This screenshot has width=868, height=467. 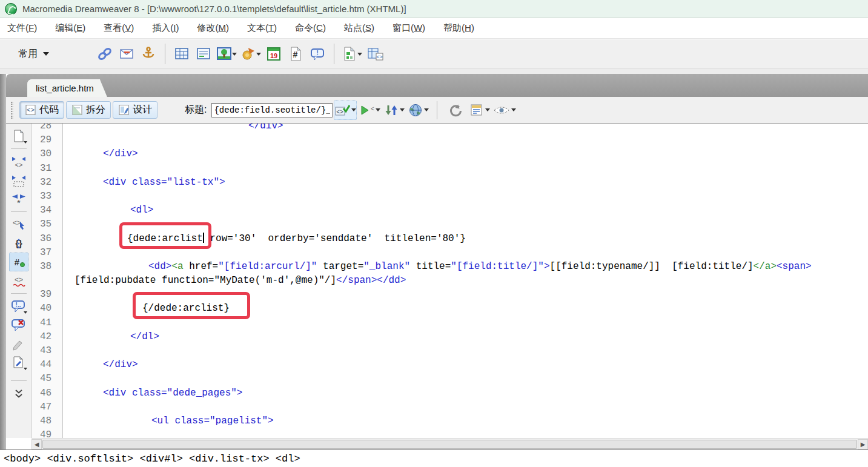 I want to click on select-parent-tag-icon: <>, so click(x=19, y=225).